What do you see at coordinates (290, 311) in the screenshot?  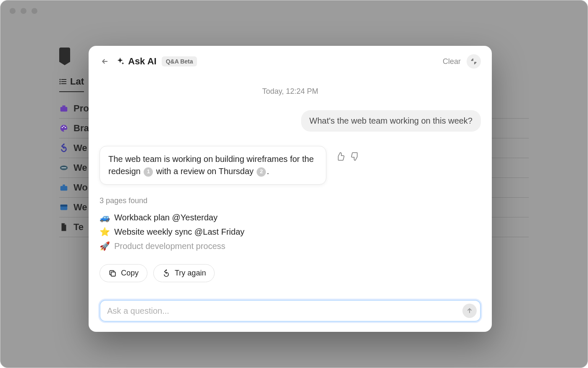 I see `question-input` at bounding box center [290, 311].